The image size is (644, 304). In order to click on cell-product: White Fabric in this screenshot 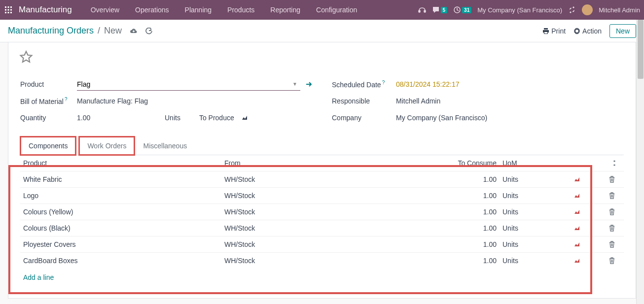, I will do `click(121, 179)`.